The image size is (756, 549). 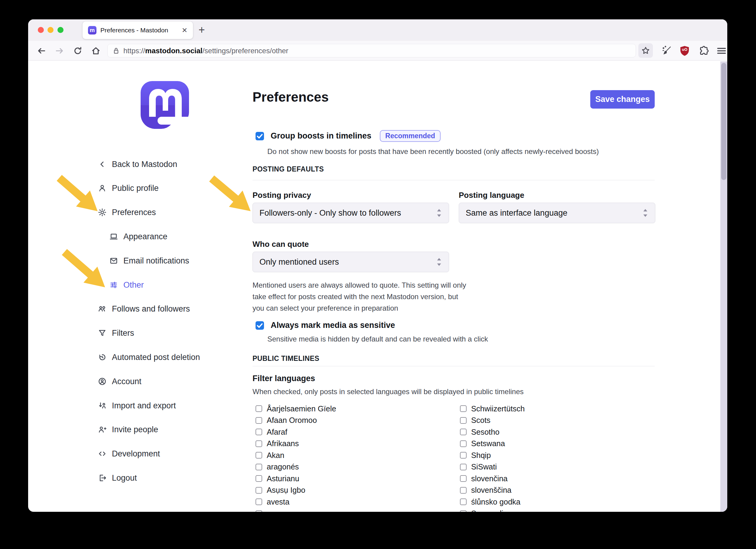 What do you see at coordinates (296, 409) in the screenshot?
I see `language-option: Åarjelsaemien Gïele` at bounding box center [296, 409].